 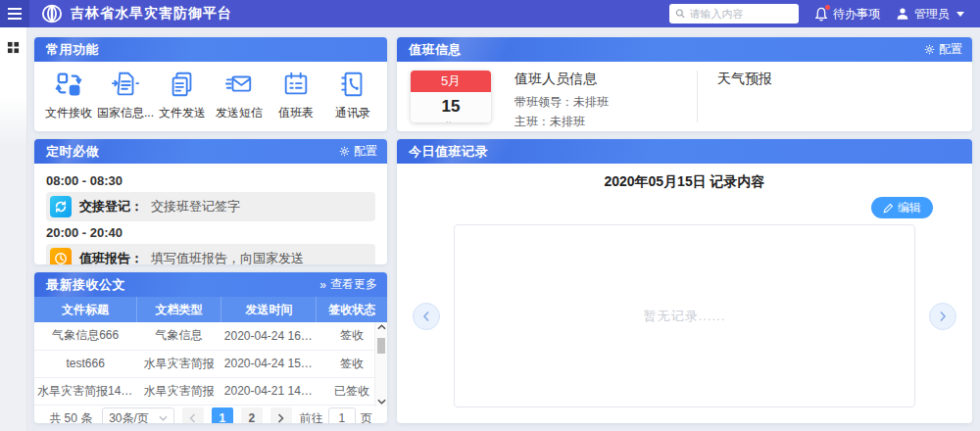 What do you see at coordinates (239, 84) in the screenshot?
I see `send-sms-icon` at bounding box center [239, 84].